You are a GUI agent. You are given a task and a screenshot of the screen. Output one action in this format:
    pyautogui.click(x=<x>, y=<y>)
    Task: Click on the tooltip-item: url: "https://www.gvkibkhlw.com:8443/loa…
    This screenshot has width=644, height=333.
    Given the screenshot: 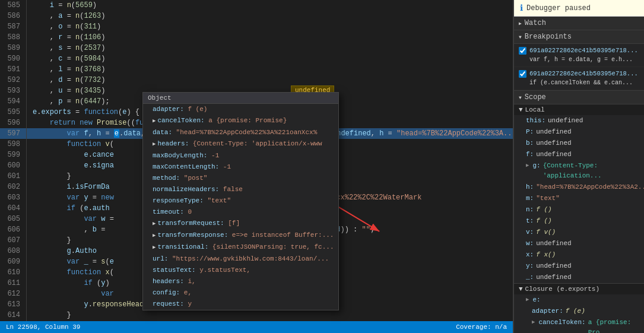 What is the action you would take?
    pyautogui.click(x=241, y=259)
    